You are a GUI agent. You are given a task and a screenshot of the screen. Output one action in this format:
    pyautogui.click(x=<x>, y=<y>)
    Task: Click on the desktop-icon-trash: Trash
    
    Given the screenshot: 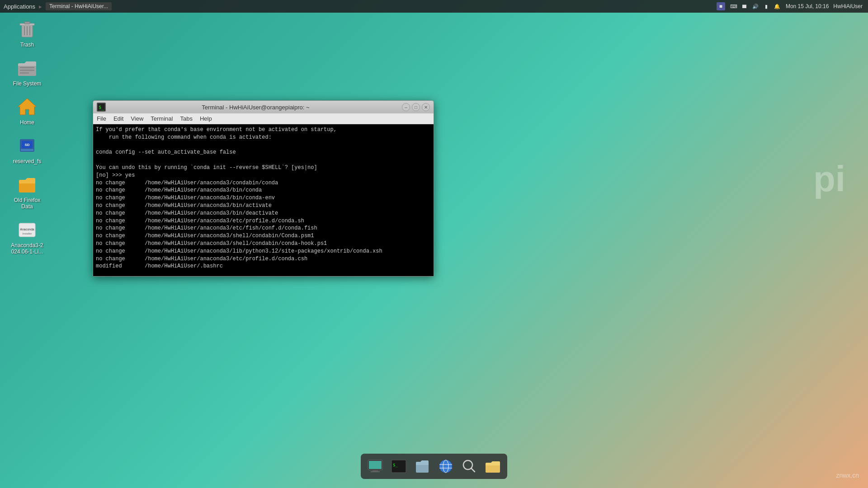 What is the action you would take?
    pyautogui.click(x=27, y=33)
    